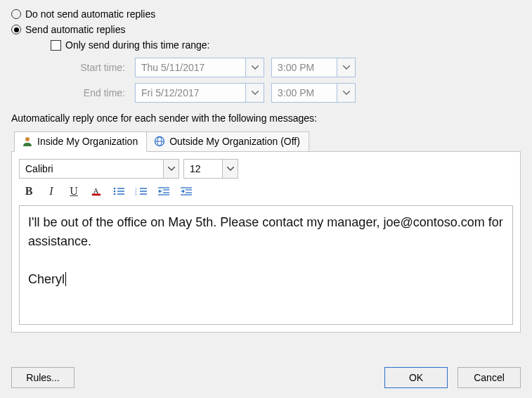 The height and width of the screenshot is (398, 532). What do you see at coordinates (190, 68) in the screenshot?
I see `start-date-value: Thu 5/11/2017` at bounding box center [190, 68].